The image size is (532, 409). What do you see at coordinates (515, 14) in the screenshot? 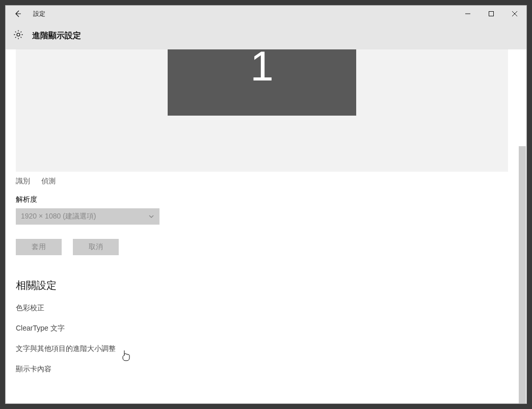
I see `close-button` at bounding box center [515, 14].